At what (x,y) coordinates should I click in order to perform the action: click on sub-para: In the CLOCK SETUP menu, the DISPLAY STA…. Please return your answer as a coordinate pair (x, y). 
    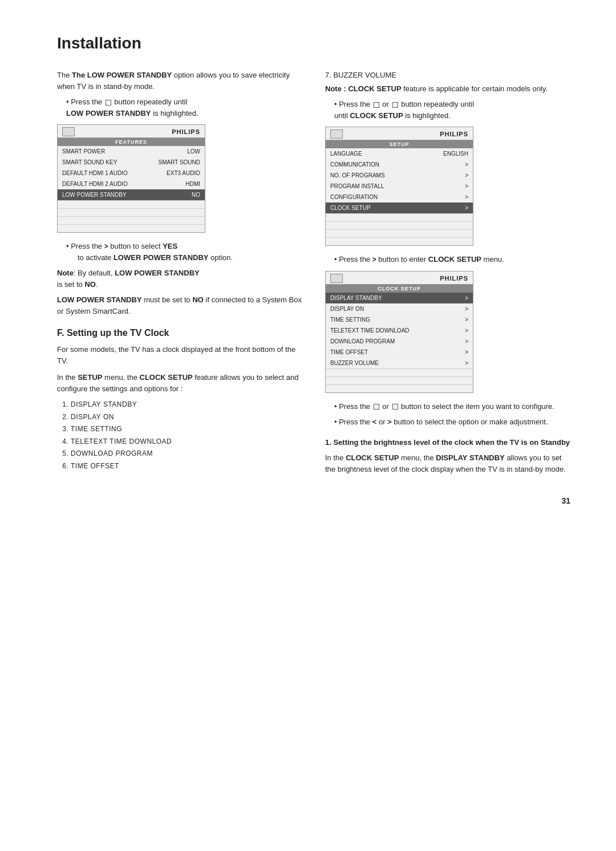
    Looking at the image, I should click on (448, 463).